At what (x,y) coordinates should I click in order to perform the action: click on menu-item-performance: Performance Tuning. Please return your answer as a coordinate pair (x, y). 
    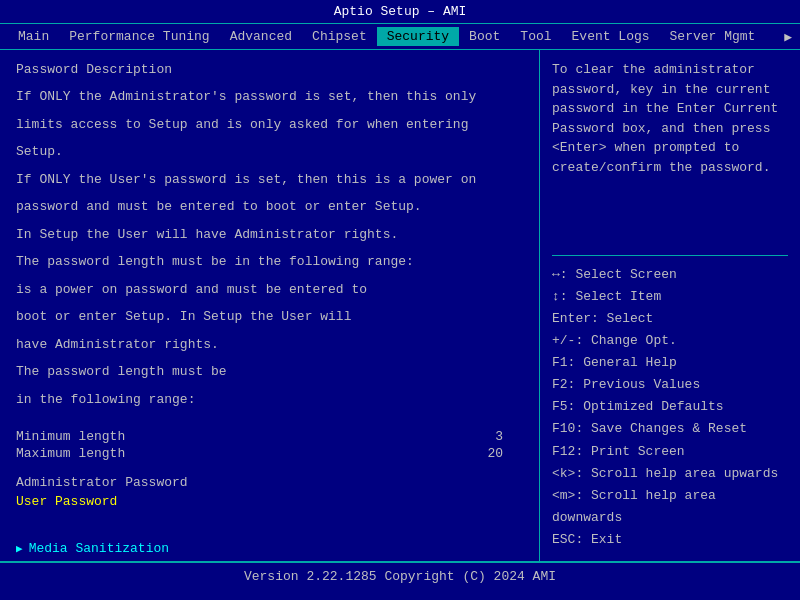
    Looking at the image, I should click on (139, 36).